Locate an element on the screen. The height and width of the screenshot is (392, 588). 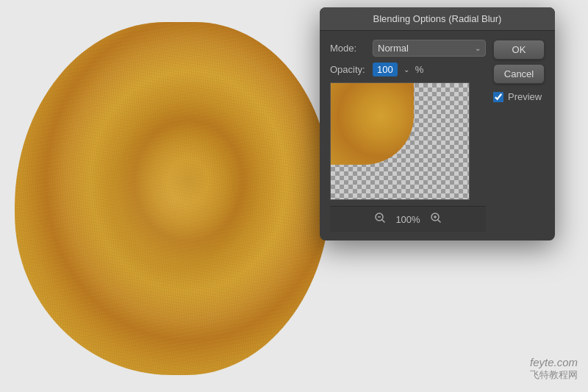
preview-canvas is located at coordinates (400, 141).